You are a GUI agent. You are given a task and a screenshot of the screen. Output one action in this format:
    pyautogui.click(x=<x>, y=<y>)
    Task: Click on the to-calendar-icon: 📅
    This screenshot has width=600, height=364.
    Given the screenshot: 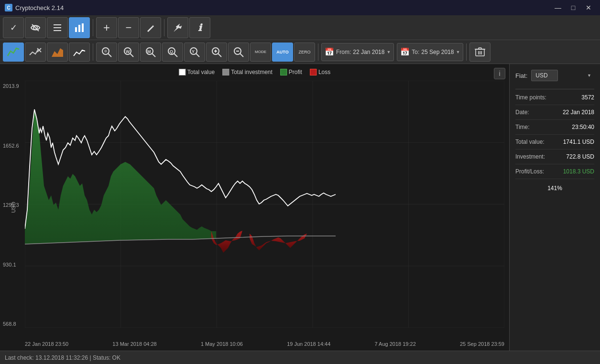 What is the action you would take?
    pyautogui.click(x=405, y=52)
    